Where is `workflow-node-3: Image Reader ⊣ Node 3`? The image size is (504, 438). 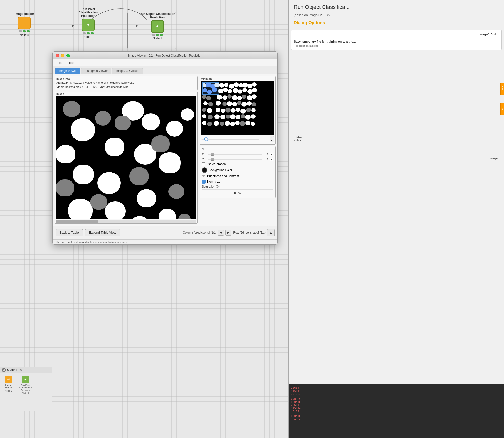 workflow-node-3: Image Reader ⊣ Node 3 is located at coordinates (24, 24).